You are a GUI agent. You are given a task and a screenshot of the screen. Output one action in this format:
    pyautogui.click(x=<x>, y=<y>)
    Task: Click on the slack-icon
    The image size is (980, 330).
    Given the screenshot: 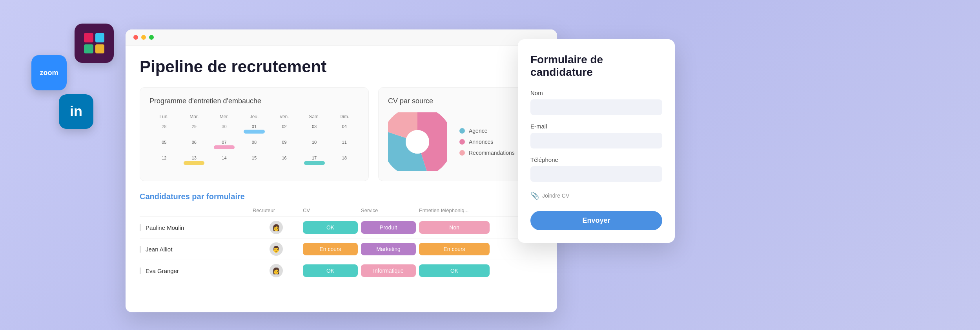 What is the action you would take?
    pyautogui.click(x=94, y=43)
    